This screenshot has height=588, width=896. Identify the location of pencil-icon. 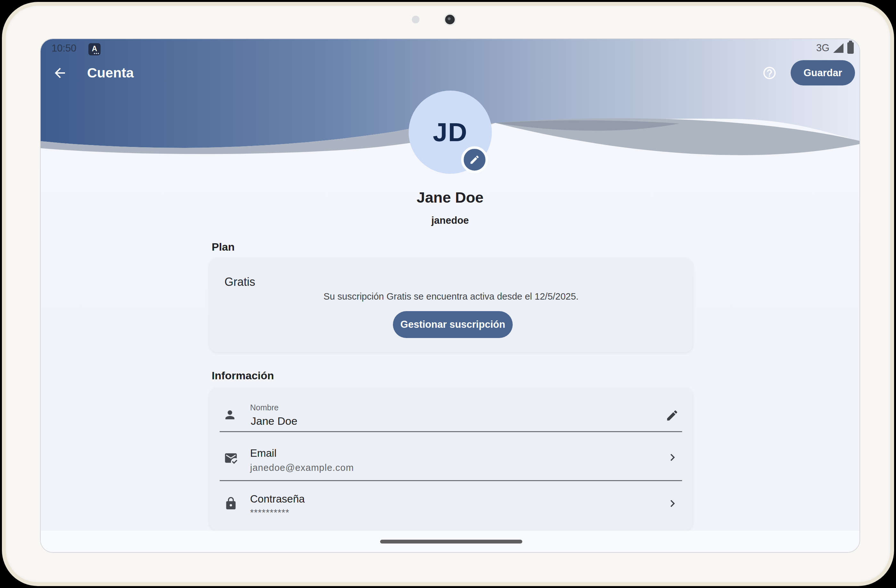
(474, 160).